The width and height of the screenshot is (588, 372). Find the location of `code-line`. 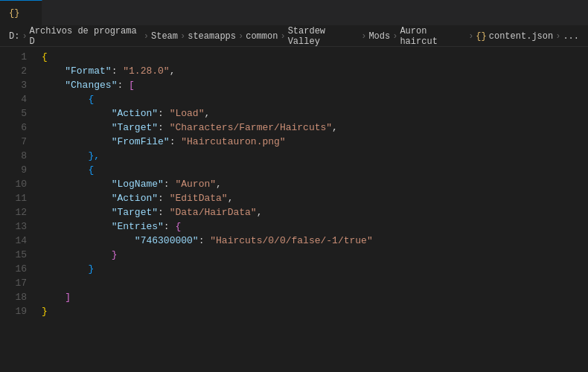

code-line is located at coordinates (315, 283).